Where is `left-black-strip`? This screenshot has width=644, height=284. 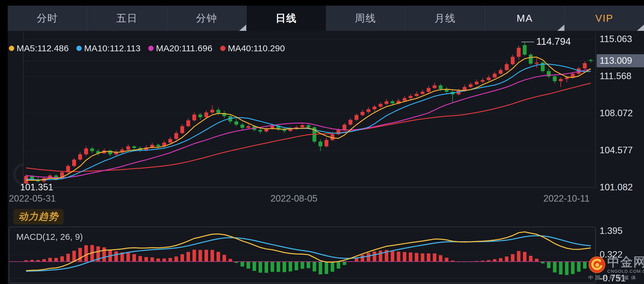
left-black-strip is located at coordinates (4, 142).